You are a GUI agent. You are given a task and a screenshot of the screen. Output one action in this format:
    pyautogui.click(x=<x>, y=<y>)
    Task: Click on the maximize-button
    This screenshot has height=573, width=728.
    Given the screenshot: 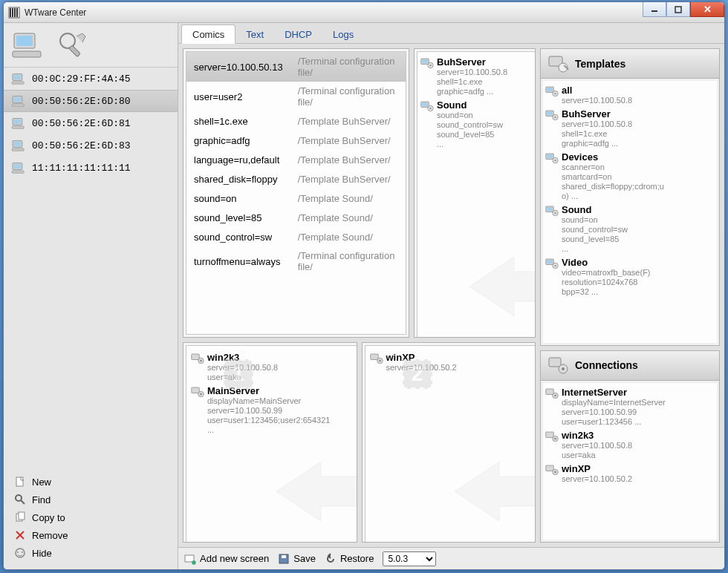 What is the action you would take?
    pyautogui.click(x=678, y=10)
    